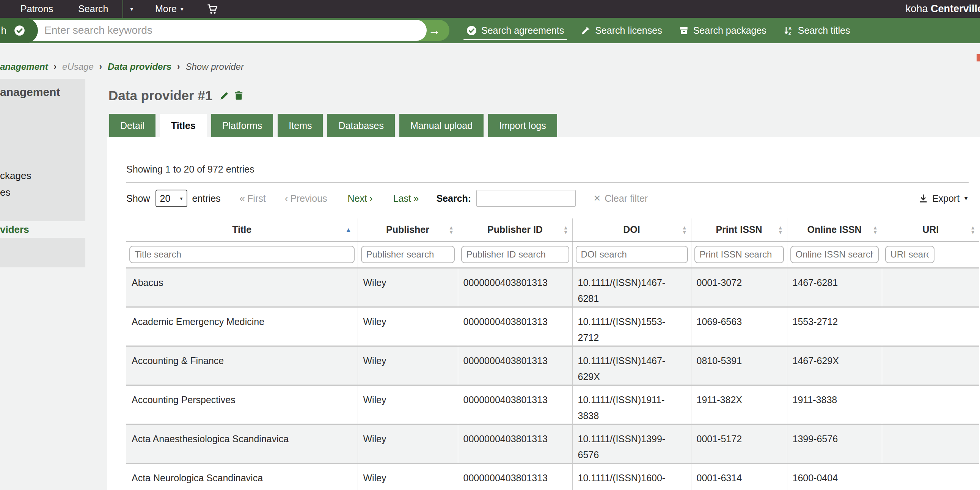  Describe the element at coordinates (170, 9) in the screenshot. I see `topbar-item-more: More ▾` at that location.